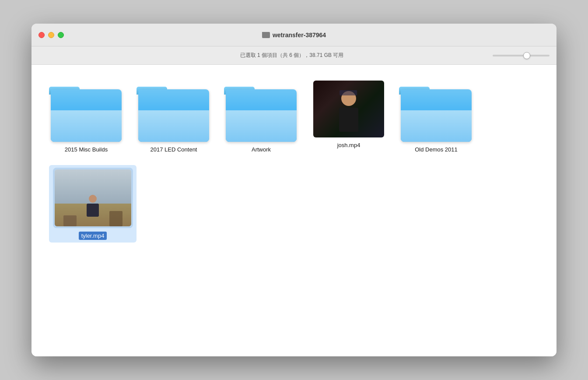 The height and width of the screenshot is (380, 588). Describe the element at coordinates (51, 35) in the screenshot. I see `traffic-lights` at that location.